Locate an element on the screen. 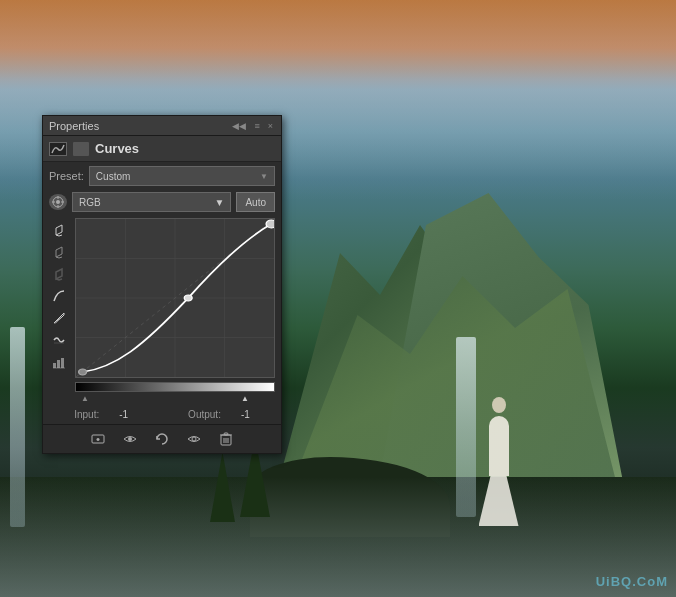 This screenshot has width=676, height=597. curves-heading: Curves is located at coordinates (117, 148).